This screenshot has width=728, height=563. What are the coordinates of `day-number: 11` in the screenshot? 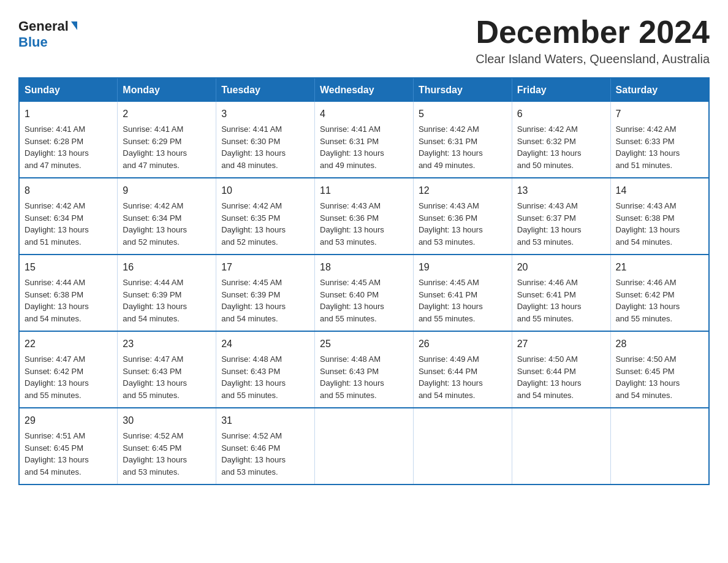 It's located at (364, 191).